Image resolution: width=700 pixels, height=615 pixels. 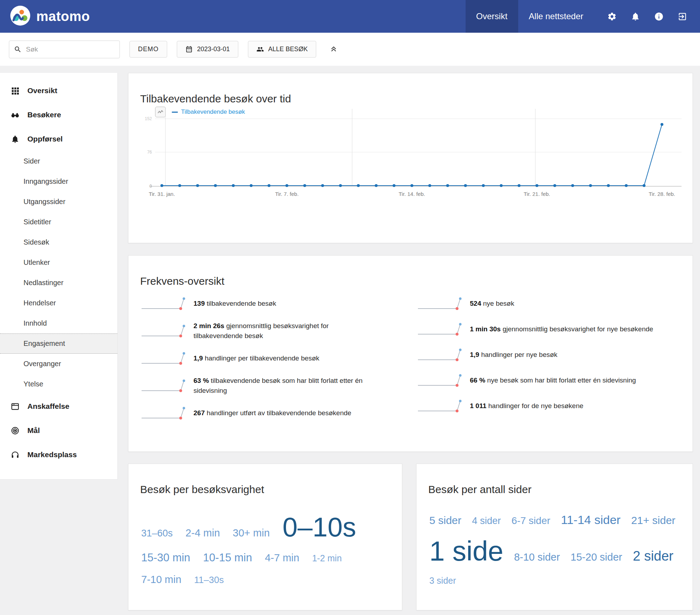 I want to click on frequency-card-title: Frekvens-oversikt, so click(x=182, y=281).